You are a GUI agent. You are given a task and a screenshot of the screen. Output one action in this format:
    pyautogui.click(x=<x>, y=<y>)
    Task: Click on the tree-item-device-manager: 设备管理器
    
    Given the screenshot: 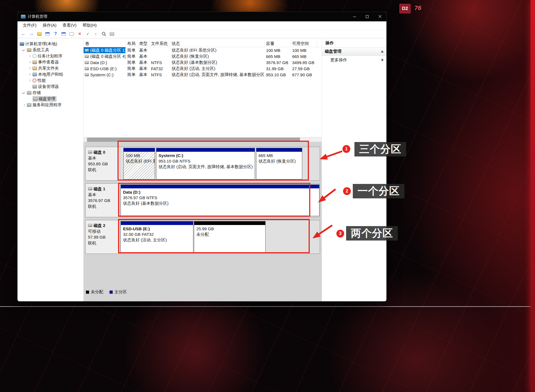 What is the action you would take?
    pyautogui.click(x=51, y=87)
    